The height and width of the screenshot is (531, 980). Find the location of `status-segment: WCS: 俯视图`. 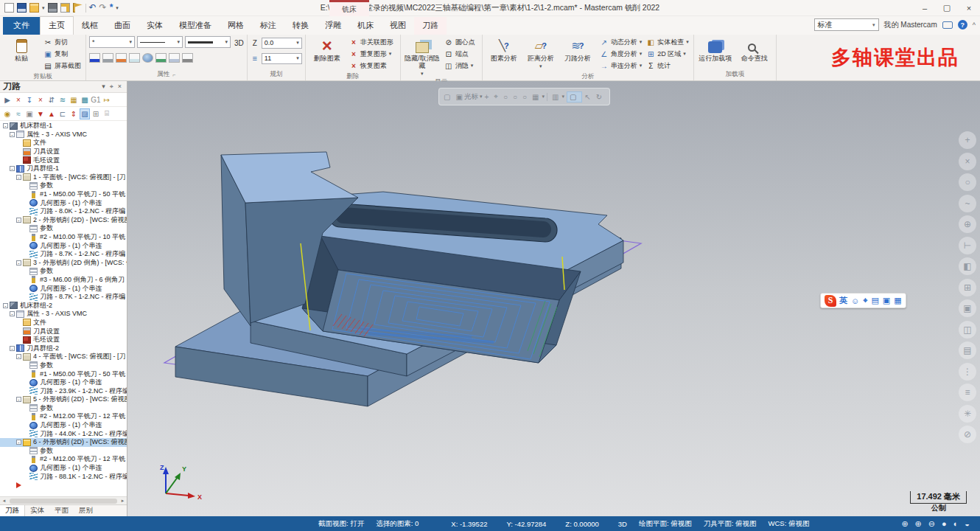

status-segment: WCS: 俯视图 is located at coordinates (789, 524).